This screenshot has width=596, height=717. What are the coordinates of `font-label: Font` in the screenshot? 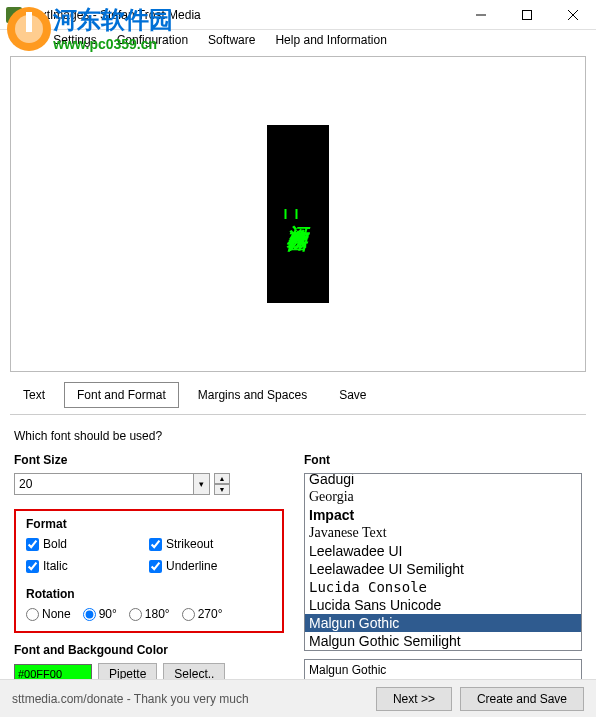 It's located at (443, 460).